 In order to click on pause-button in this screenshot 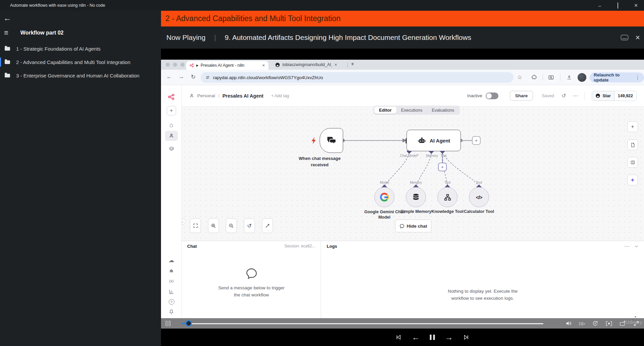, I will do `click(433, 337)`.